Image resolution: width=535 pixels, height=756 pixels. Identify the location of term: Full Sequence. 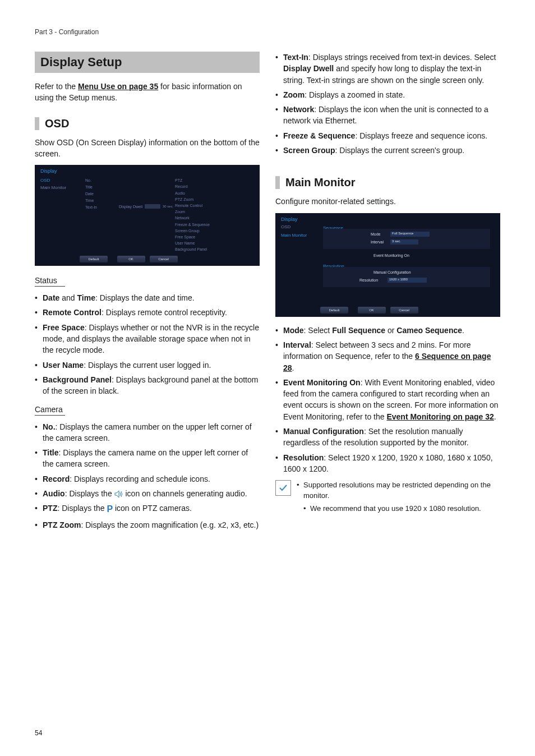
(359, 330).